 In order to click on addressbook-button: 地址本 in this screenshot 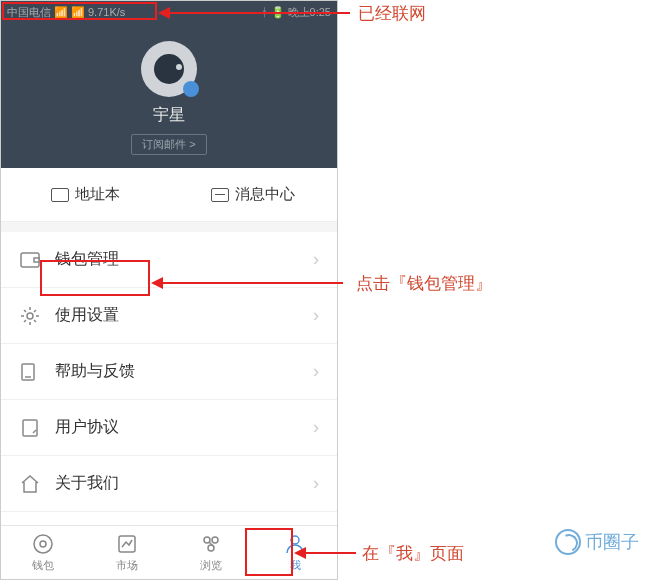, I will do `click(85, 194)`.